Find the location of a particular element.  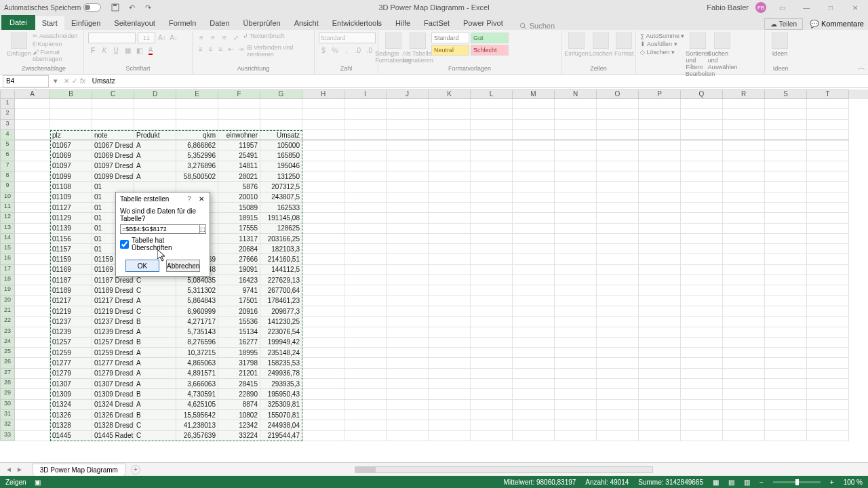

cell: 244938,04 is located at coordinates (281, 426).